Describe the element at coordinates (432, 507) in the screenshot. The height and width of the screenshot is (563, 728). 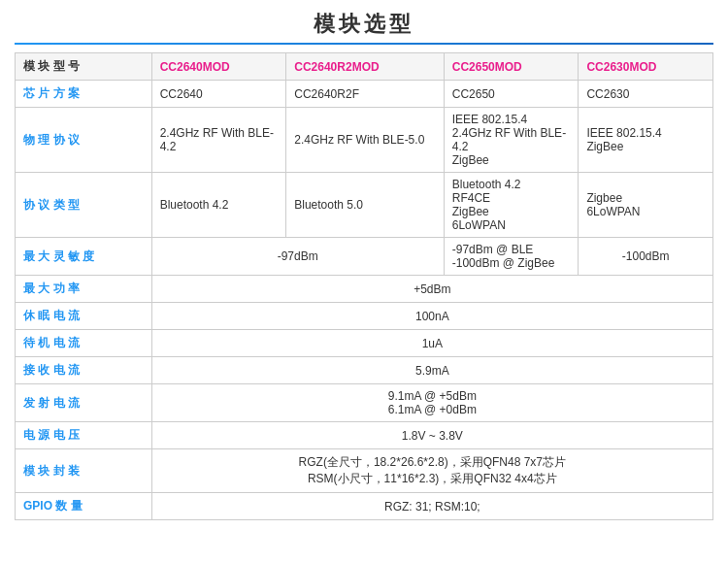
I see `merged-cell-1234: RGZ: 31; RSM:10;` at that location.